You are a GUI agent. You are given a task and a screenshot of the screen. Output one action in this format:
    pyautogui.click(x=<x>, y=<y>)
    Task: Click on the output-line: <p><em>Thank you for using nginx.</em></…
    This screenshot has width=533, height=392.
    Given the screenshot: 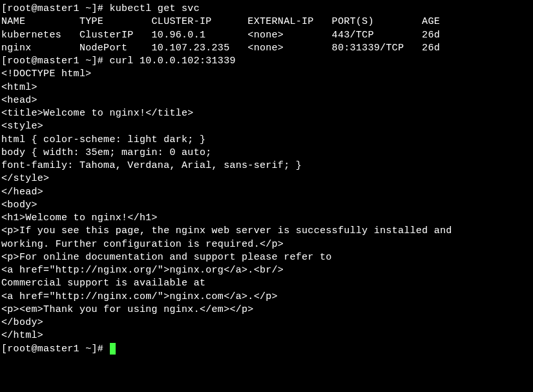 What is the action you would take?
    pyautogui.click(x=267, y=310)
    